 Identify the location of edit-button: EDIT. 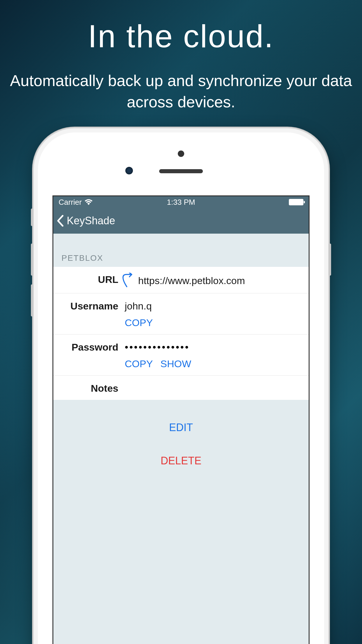
(181, 428).